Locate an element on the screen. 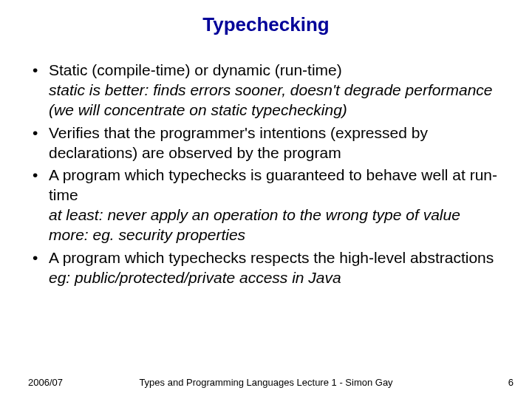 The image size is (532, 399). bullet-sub: at least: never apply an operation to th… is located at coordinates (279, 216).